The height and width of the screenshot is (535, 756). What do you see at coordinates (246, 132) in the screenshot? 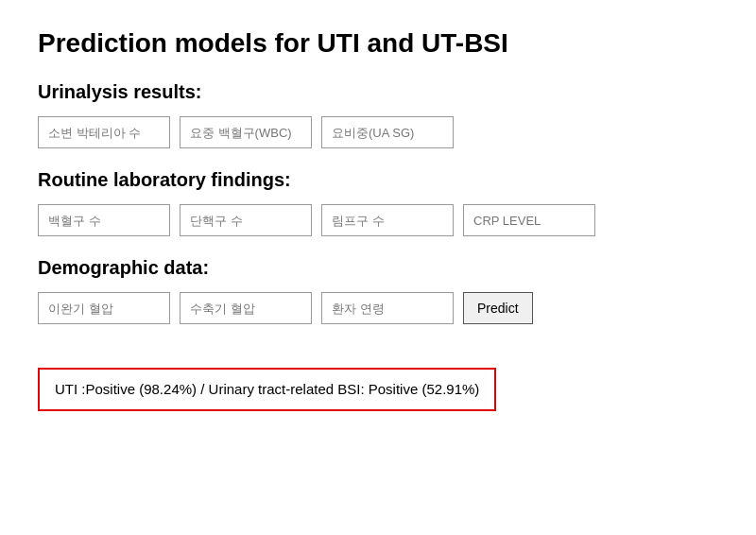
I see `wbc-input` at bounding box center [246, 132].